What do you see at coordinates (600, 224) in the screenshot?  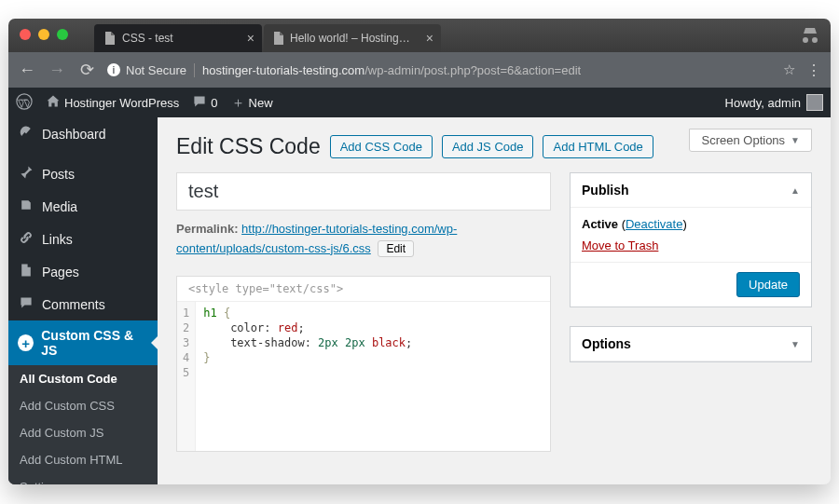 I see `status-label: Active` at bounding box center [600, 224].